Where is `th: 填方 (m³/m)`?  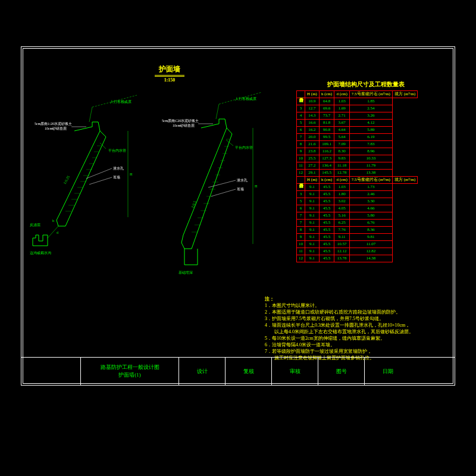
th: 填方 (m³/m) is located at coordinates (405, 180).